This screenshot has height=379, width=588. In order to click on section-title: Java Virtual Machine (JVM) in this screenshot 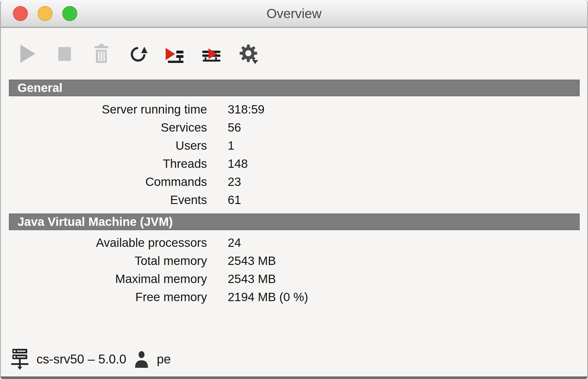, I will do `click(95, 222)`.